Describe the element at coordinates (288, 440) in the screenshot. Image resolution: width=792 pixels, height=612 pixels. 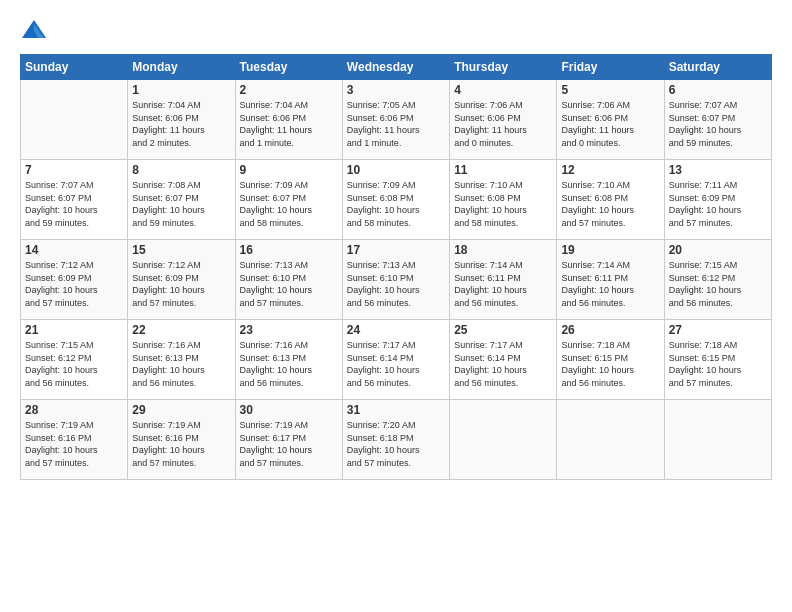
I see `calendar-cell: 30Sunrise: 7:19 AM Sunset: 6:17 PM Dayli…` at that location.